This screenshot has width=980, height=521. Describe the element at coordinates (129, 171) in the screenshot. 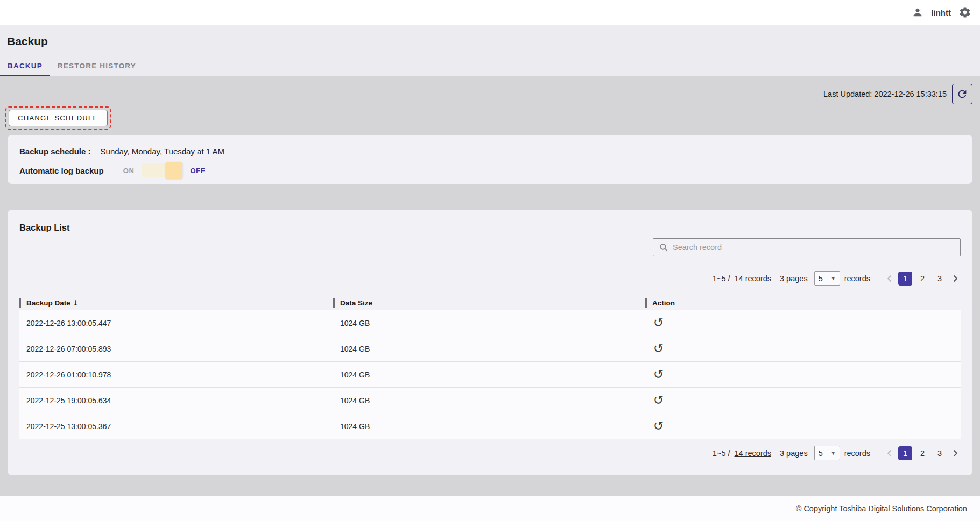

I see `toggle-on-label: ON` at that location.